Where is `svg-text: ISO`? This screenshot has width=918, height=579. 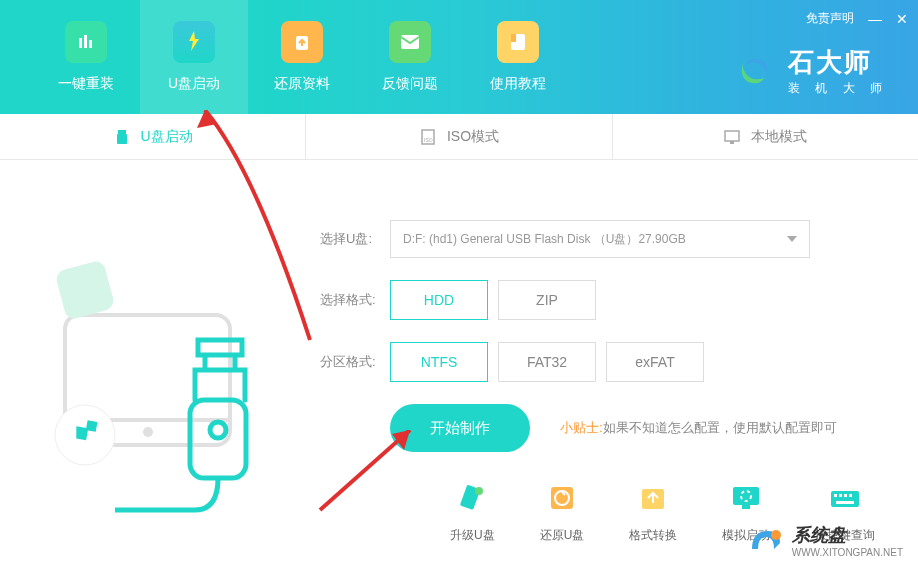 svg-text: ISO is located at coordinates (428, 140).